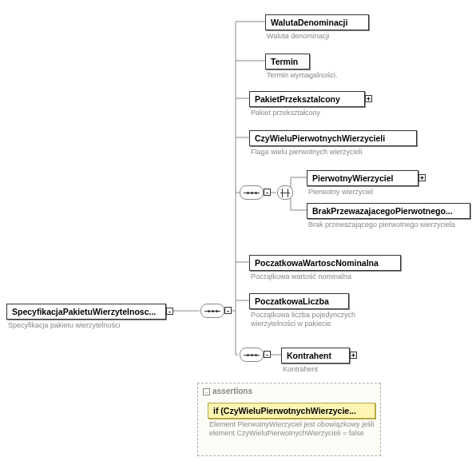  I want to click on pakiet-przeksztalcony-caption: Pakiet przekształcony, so click(286, 113).